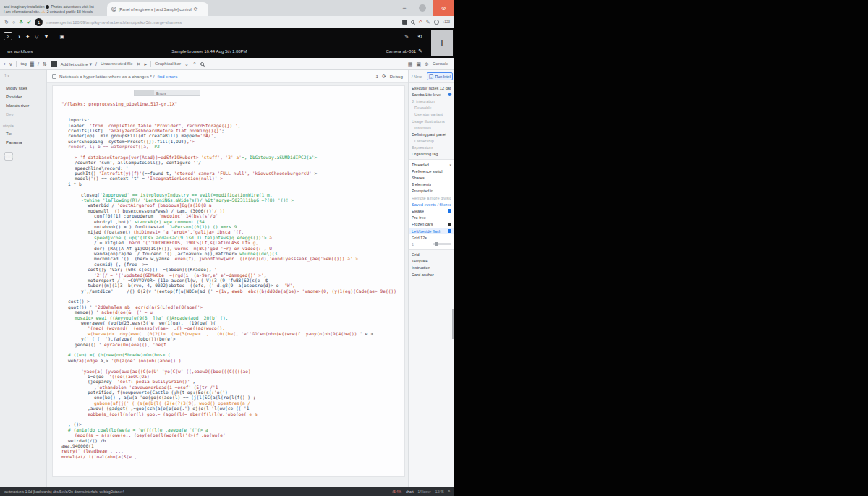 The width and height of the screenshot is (868, 496). I want to click on graph-dropdown-label: Graphical bar, so click(168, 64).